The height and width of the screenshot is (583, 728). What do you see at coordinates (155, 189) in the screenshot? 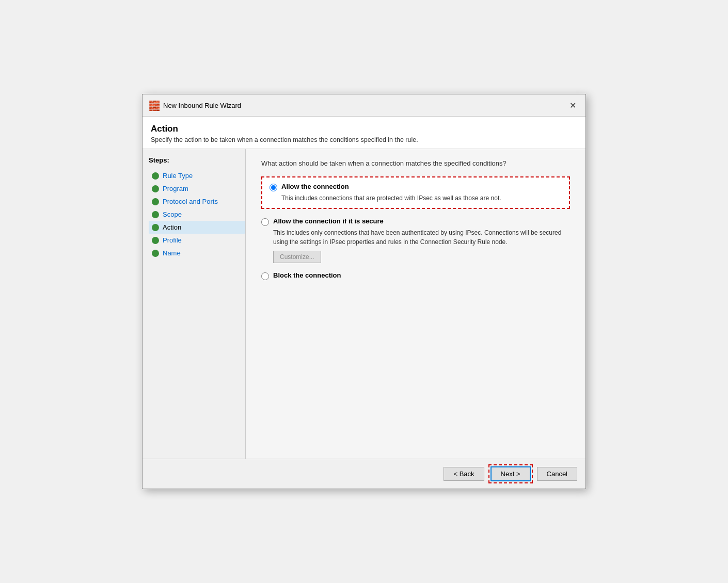
I see `step-dot-program` at bounding box center [155, 189].